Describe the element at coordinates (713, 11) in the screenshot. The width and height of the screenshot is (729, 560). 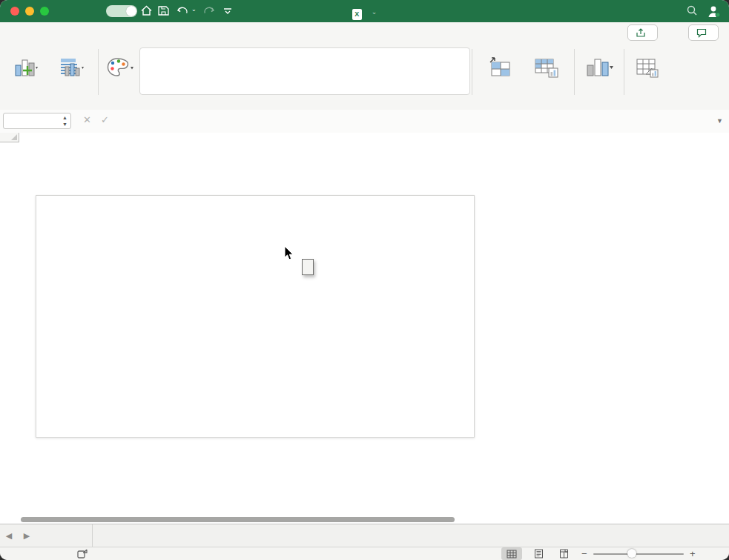
I see `account-icon` at that location.